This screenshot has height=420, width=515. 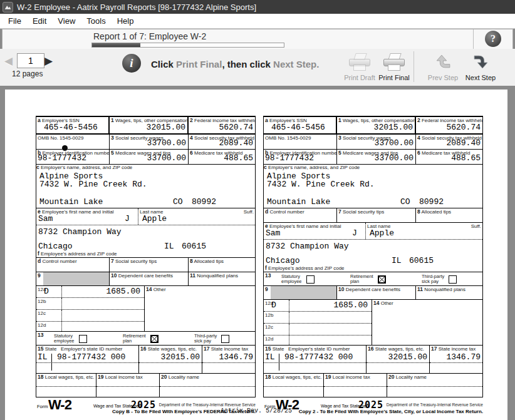 I want to click on cell-box10-dependent-care: 10 Dependent care benefits, so click(x=377, y=293).